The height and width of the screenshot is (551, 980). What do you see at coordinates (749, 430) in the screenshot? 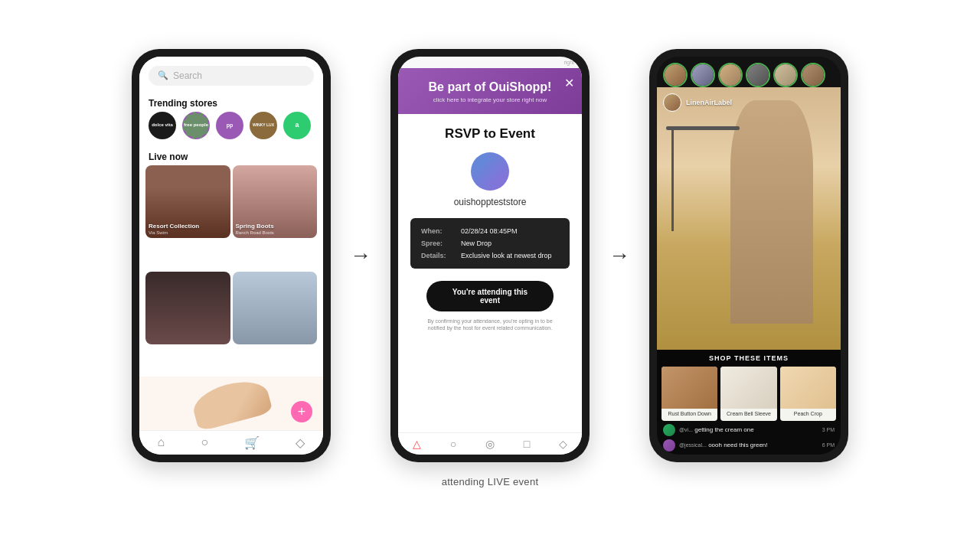
I see `comment-1: @vi... getting the cream one 3 PM` at bounding box center [749, 430].